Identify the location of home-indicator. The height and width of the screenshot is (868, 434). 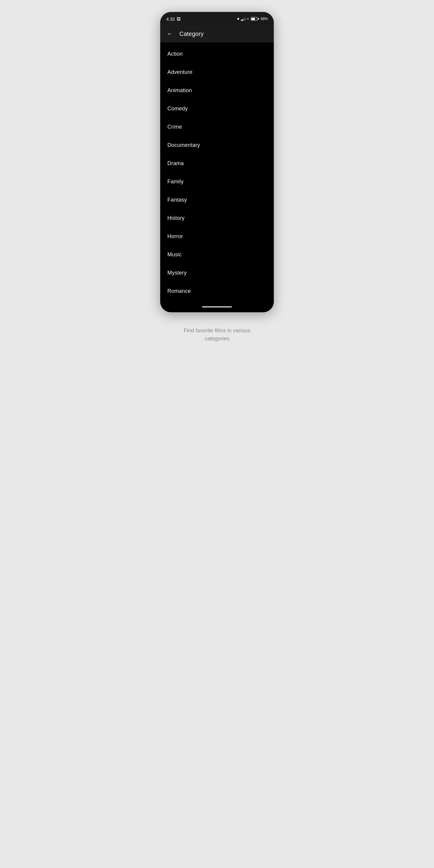
(217, 307).